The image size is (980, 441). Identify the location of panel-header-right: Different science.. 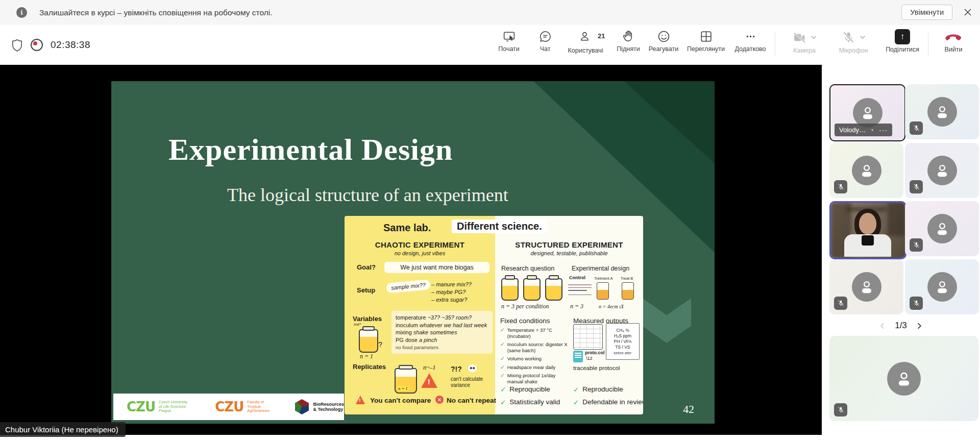
(499, 227).